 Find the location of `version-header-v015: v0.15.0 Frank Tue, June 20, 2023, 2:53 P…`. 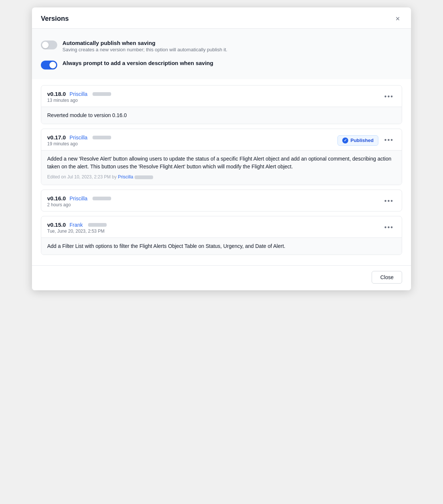

version-header-v015: v0.15.0 Frank Tue, June 20, 2023, 2:53 P… is located at coordinates (222, 227).